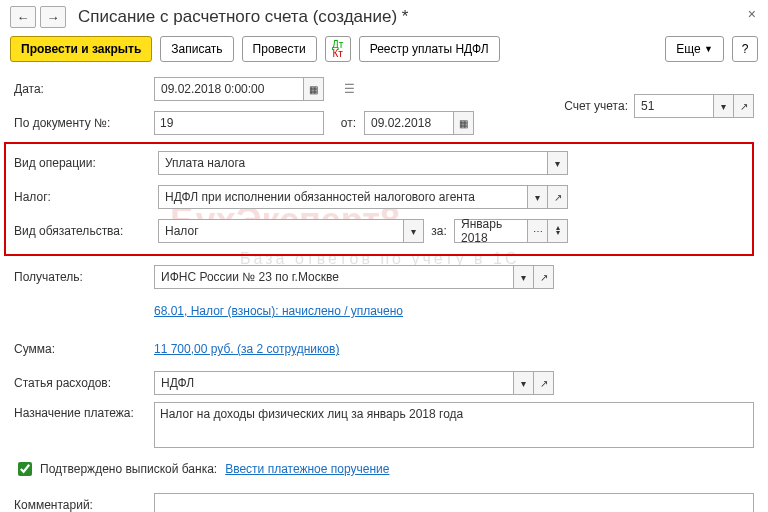 This screenshot has height=512, width=768. Describe the element at coordinates (596, 106) in the screenshot. I see `account-label: Счет учета:` at that location.